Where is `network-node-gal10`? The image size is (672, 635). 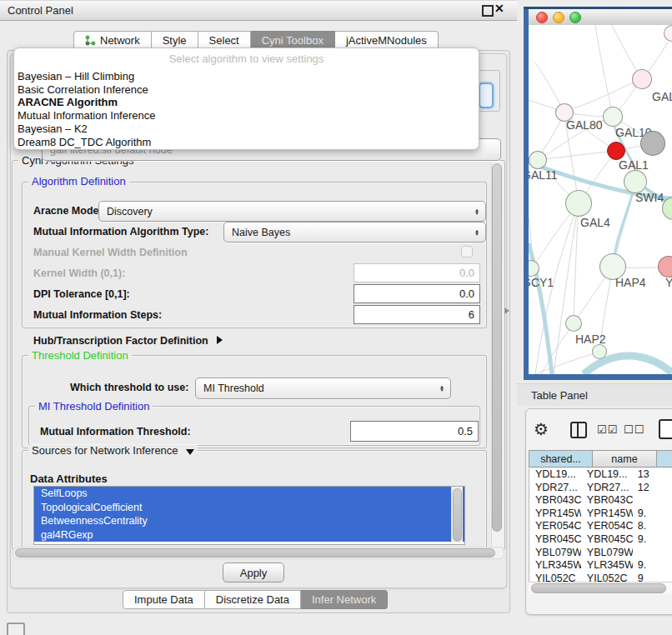
network-node-gal10 is located at coordinates (613, 117).